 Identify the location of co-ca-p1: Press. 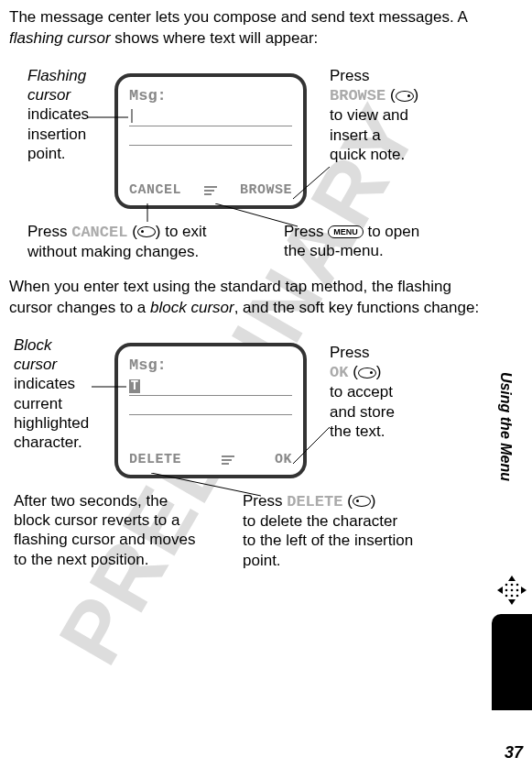
(49, 231).